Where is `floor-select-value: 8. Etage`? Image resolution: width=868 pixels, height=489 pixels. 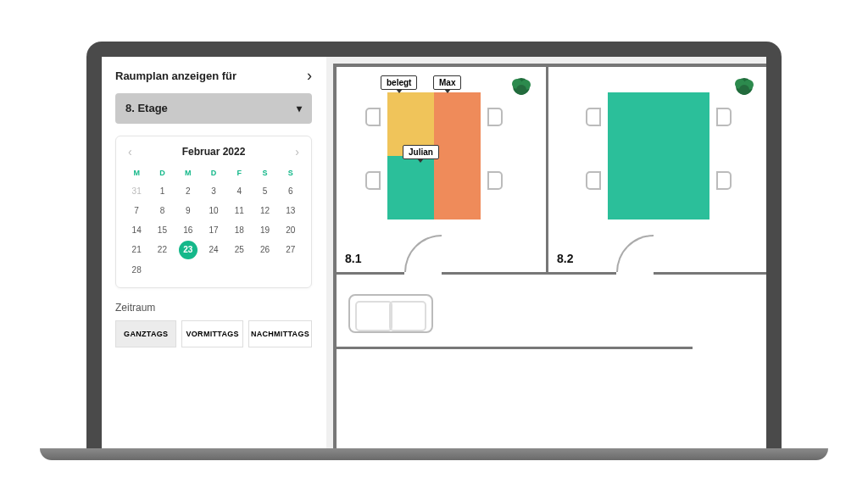 floor-select-value: 8. Etage is located at coordinates (147, 108).